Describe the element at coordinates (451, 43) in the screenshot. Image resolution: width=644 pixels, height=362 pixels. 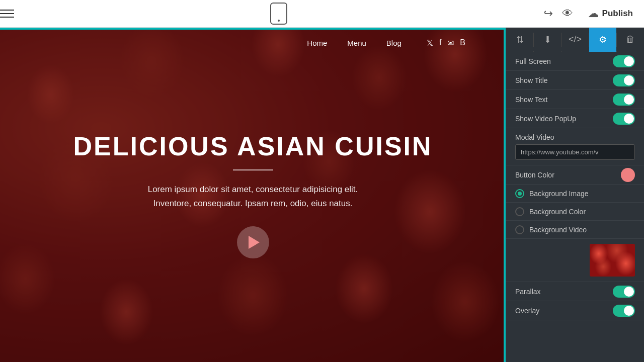
I see `email-icon: ✉` at that location.